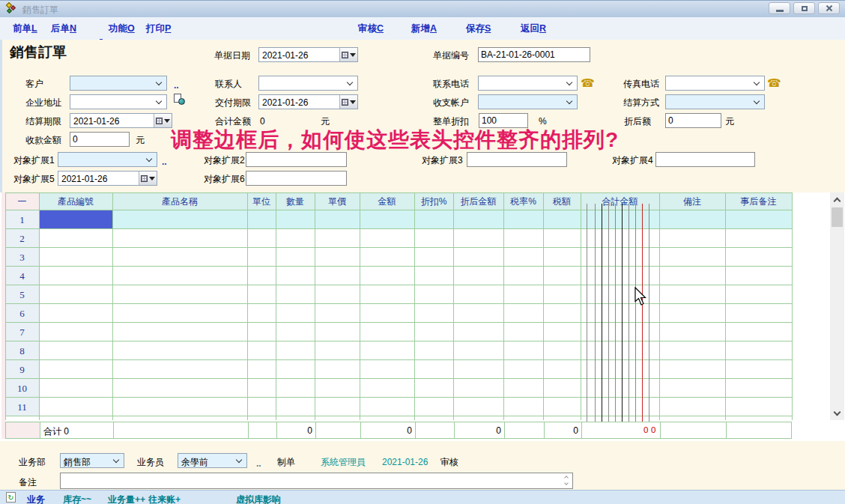 The width and height of the screenshot is (845, 504). Describe the element at coordinates (22, 201) in the screenshot. I see `col-header-indicator: 一` at that location.